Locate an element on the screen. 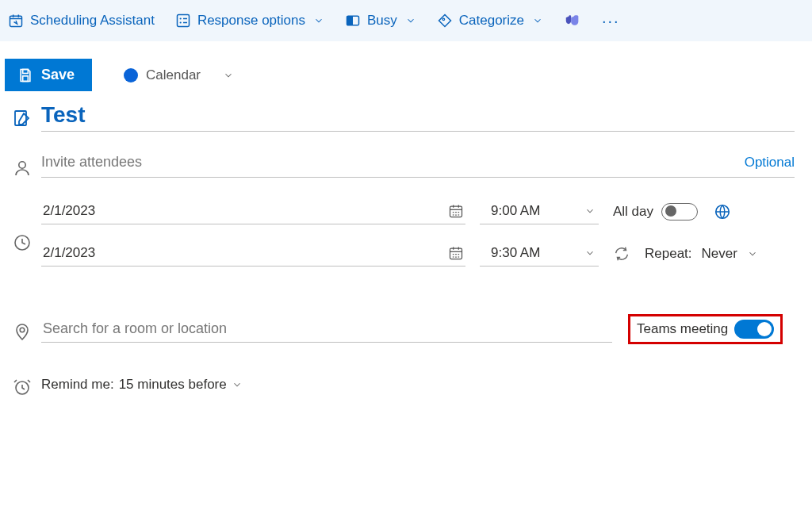  scheduling-icon is located at coordinates (16, 21).